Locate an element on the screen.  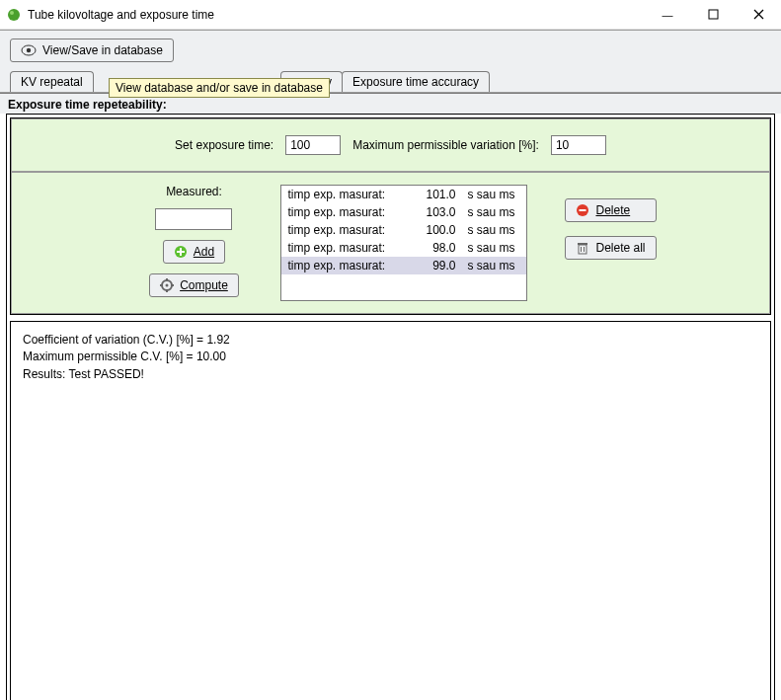
tab-exposure-time-accuracy: Exposure time accuracy is located at coordinates (416, 81).